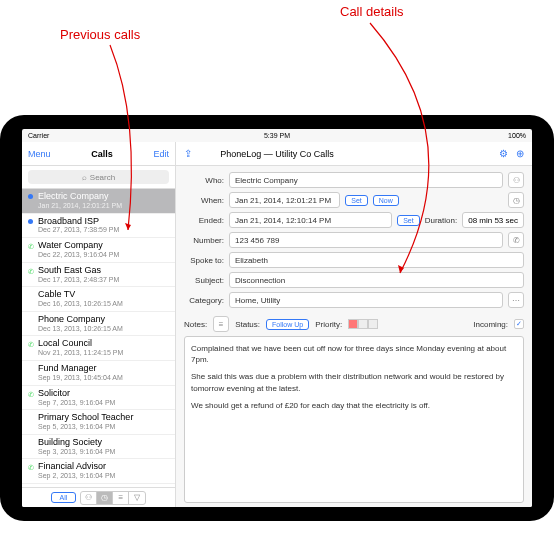 This screenshot has width=554, height=554. I want to click on search-input: ⌕ Search, so click(98, 177).